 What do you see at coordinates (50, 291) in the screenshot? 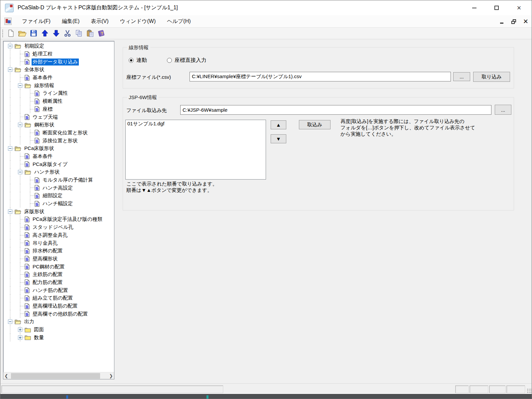
I see `tree-item-label: ハンチ筋の配置` at bounding box center [50, 291].